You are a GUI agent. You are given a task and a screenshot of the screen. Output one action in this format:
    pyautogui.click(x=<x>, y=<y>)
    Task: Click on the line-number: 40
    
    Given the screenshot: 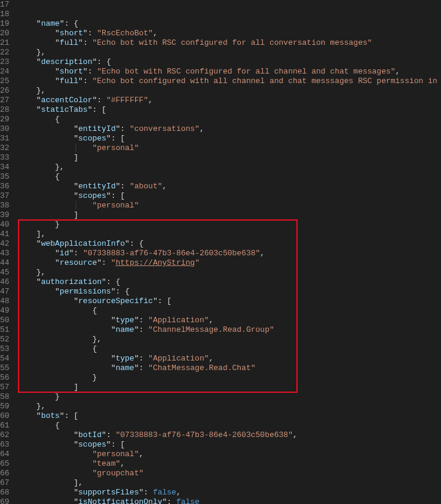 What is the action you would take?
    pyautogui.click(x=5, y=225)
    